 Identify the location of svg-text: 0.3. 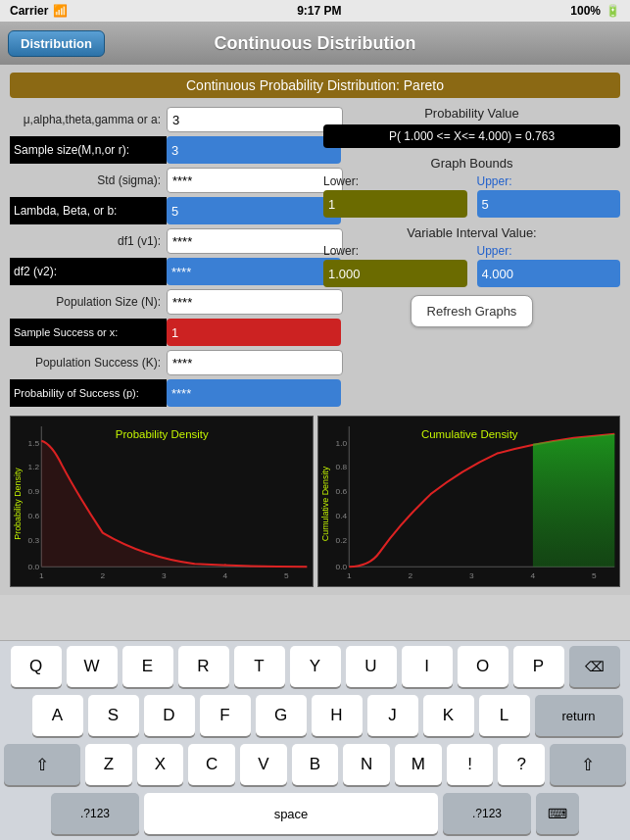
(34, 541).